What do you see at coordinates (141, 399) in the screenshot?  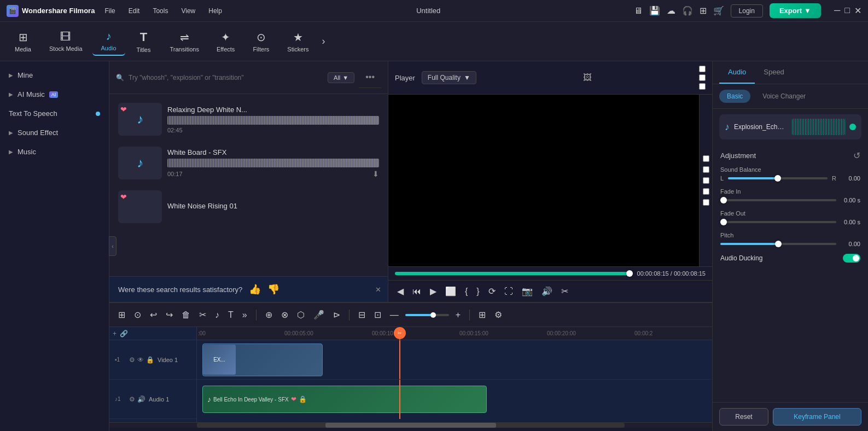 I see `audio-track-mute-icon: 🔊` at bounding box center [141, 399].